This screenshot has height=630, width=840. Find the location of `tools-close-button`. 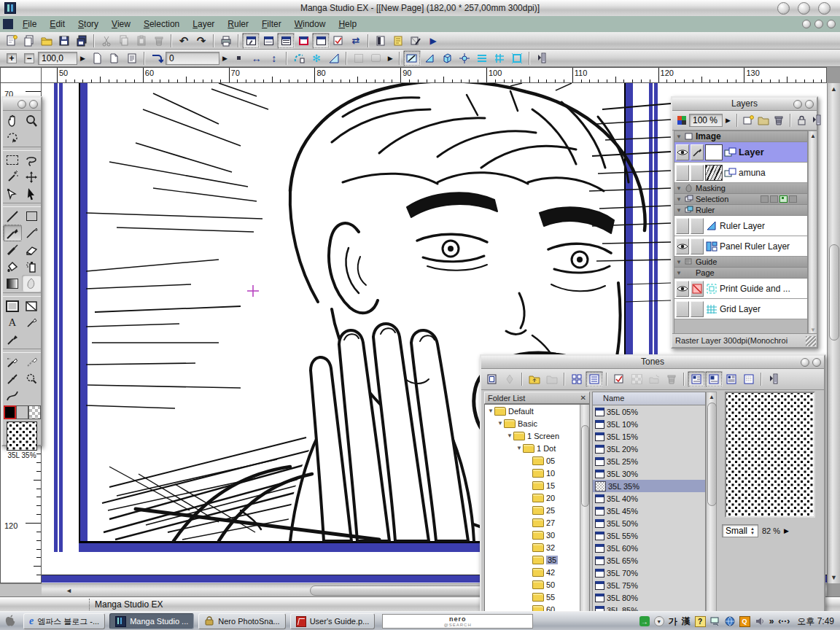

tools-close-button is located at coordinates (34, 104).